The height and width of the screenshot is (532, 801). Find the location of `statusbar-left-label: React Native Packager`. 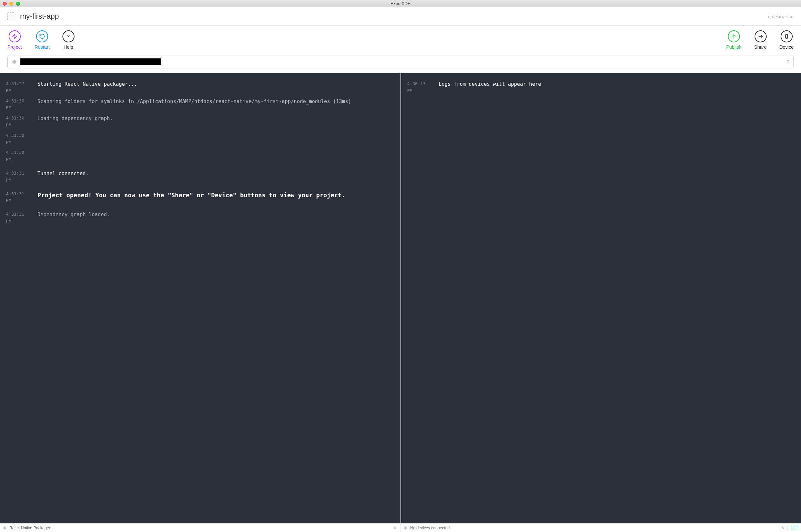

statusbar-left-label: React Native Packager is located at coordinates (30, 528).